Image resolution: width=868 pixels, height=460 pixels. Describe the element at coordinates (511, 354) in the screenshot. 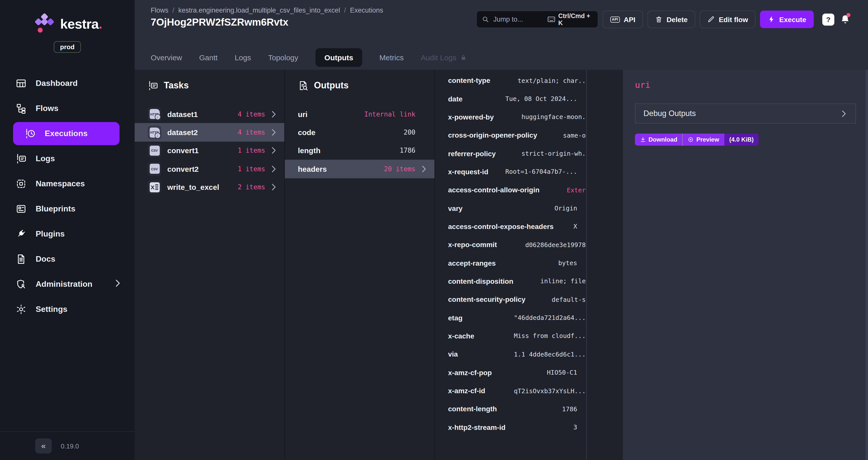

I see `header-row-via: via 1.1 4dde8ec6d6c1...` at that location.